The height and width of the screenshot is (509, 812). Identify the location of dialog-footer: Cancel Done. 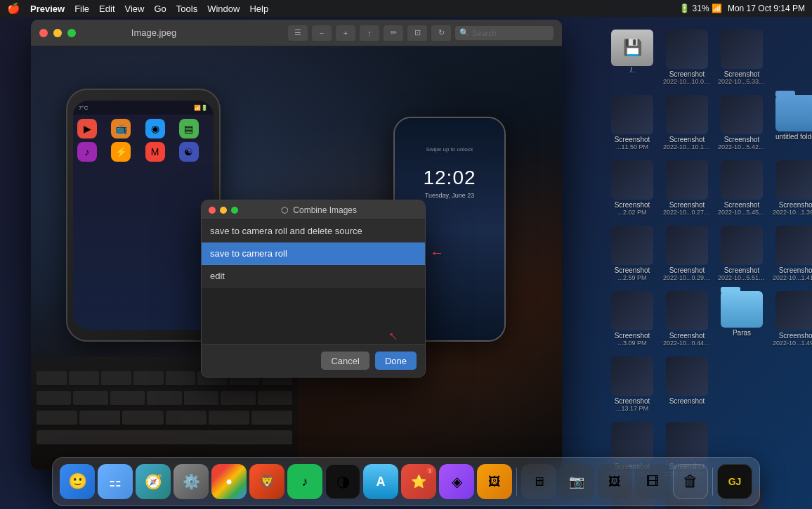
(313, 360).